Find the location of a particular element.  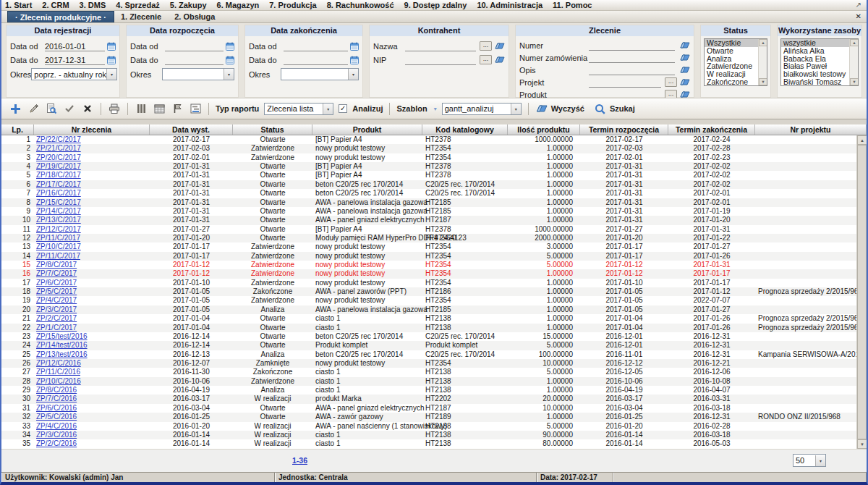

delete-x-icon is located at coordinates (88, 109).